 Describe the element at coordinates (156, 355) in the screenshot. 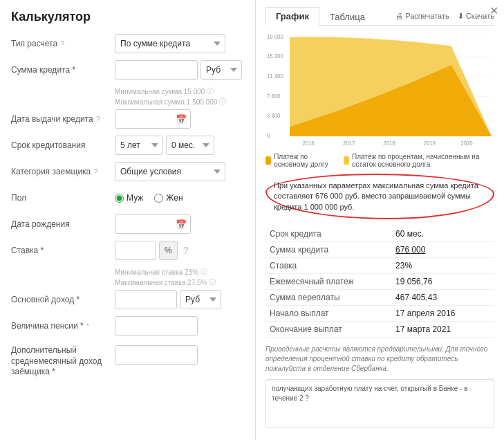

I see `extra-income-input: 20 000` at that location.